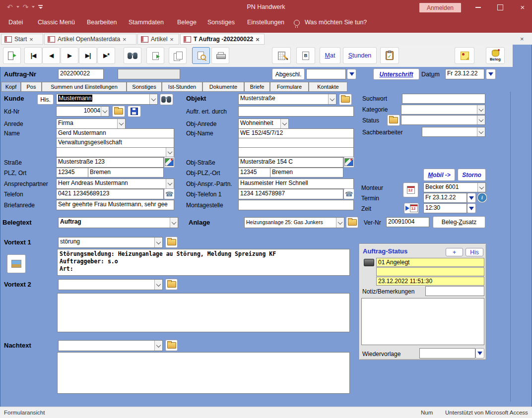 This screenshot has width=532, height=418. What do you see at coordinates (11, 87) in the screenshot?
I see `form-tab-kopf: Kopf` at bounding box center [11, 87].